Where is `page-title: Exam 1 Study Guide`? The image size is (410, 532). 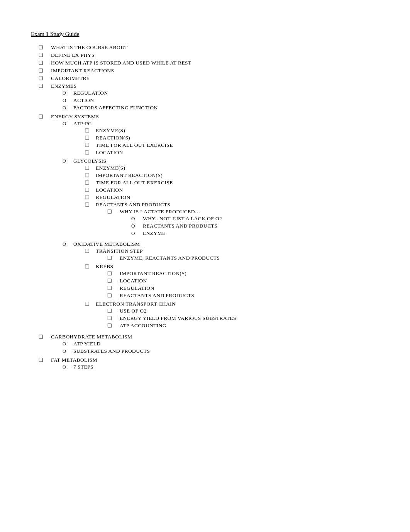
page-title: Exam 1 Study Guide is located at coordinates (209, 34).